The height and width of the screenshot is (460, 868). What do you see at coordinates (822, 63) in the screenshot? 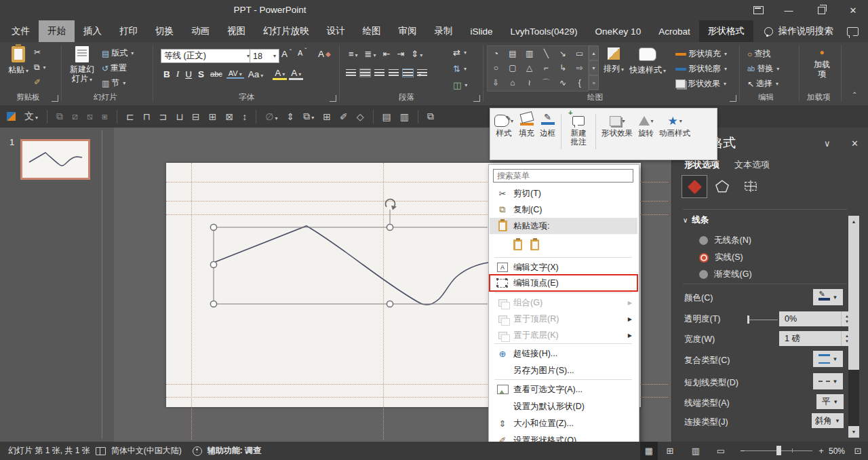
I see `addins-button: ● 加载项` at bounding box center [822, 63].